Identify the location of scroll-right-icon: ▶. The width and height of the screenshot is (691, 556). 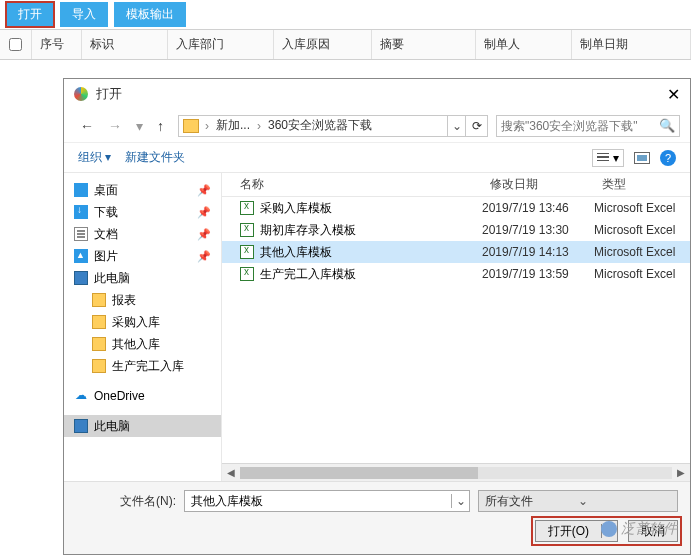
(681, 472).